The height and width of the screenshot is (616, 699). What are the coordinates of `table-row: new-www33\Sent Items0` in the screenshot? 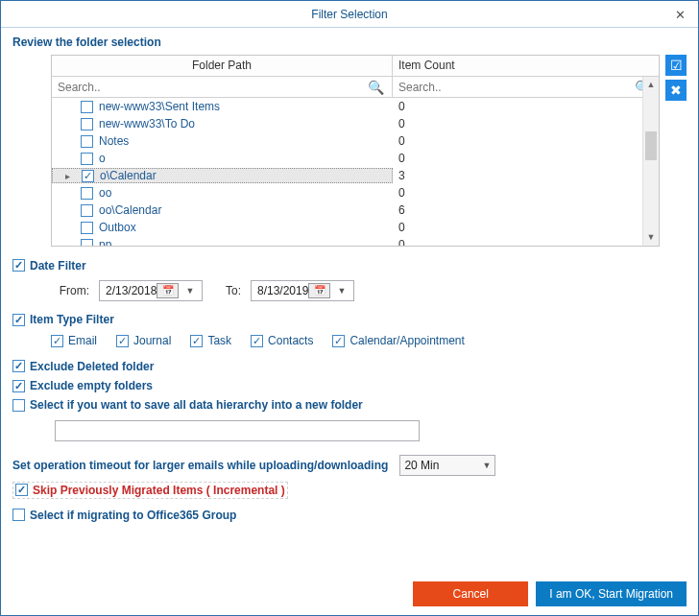 It's located at (355, 107).